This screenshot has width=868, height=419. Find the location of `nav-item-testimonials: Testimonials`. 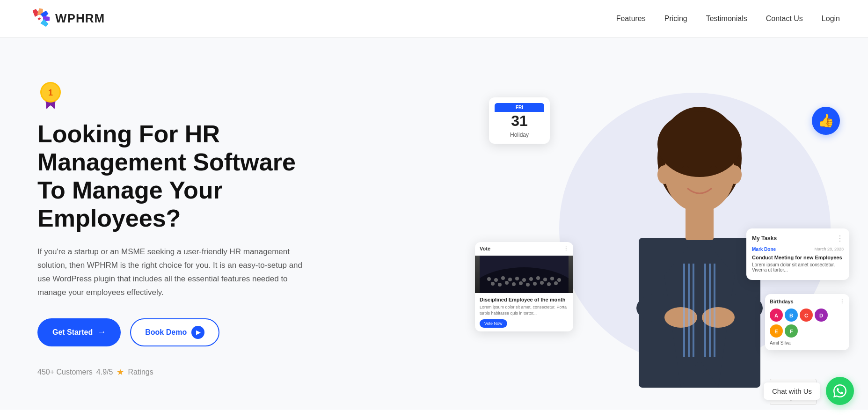

nav-item-testimonials: Testimonials is located at coordinates (727, 19).